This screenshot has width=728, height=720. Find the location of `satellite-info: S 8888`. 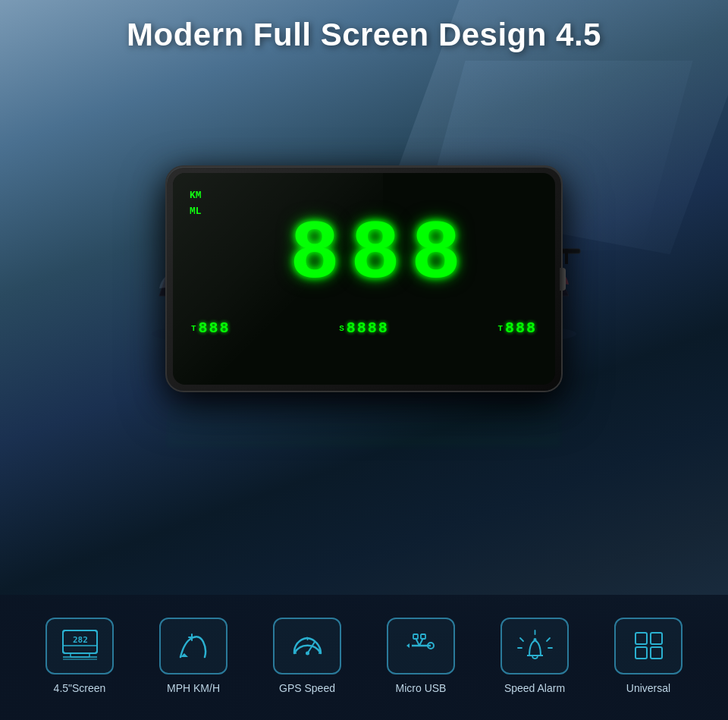

satellite-info: S 8888 is located at coordinates (364, 328).